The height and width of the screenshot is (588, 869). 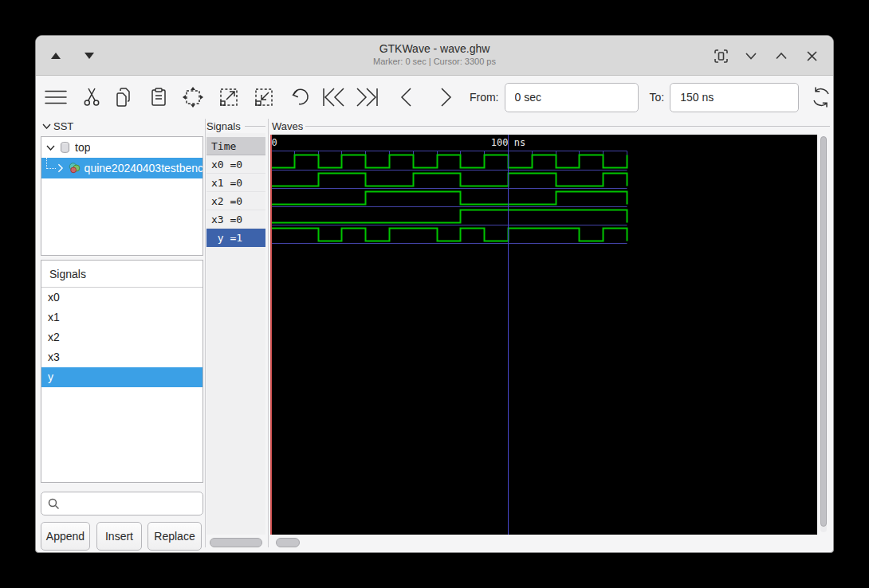 I want to click on zoom-fit-icon, so click(x=193, y=97).